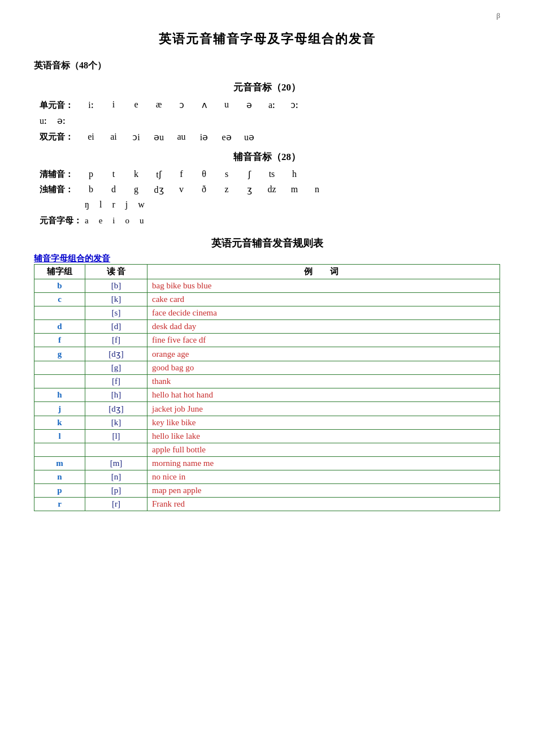  I want to click on cell-letter: k, so click(60, 423).